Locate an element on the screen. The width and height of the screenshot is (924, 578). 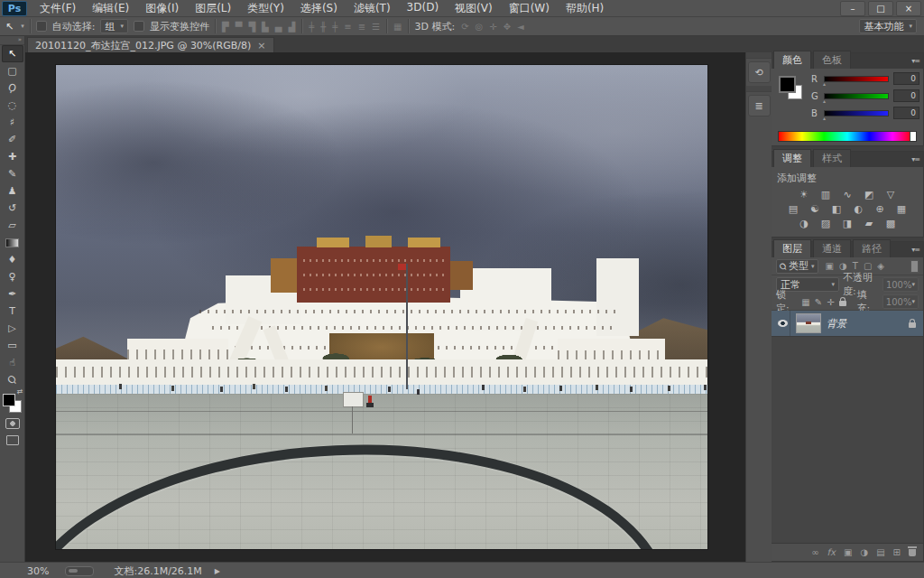
filter-kind-dropdown: Ϙ 类型 ▾ is located at coordinates (798, 266).